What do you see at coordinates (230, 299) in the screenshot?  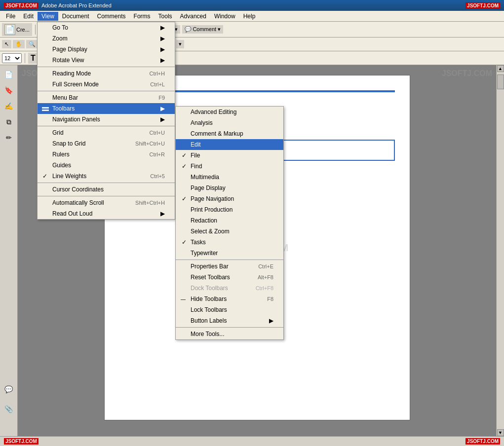 I see `sub-hide-toolbars: — Hide Toolbars F8` at bounding box center [230, 299].